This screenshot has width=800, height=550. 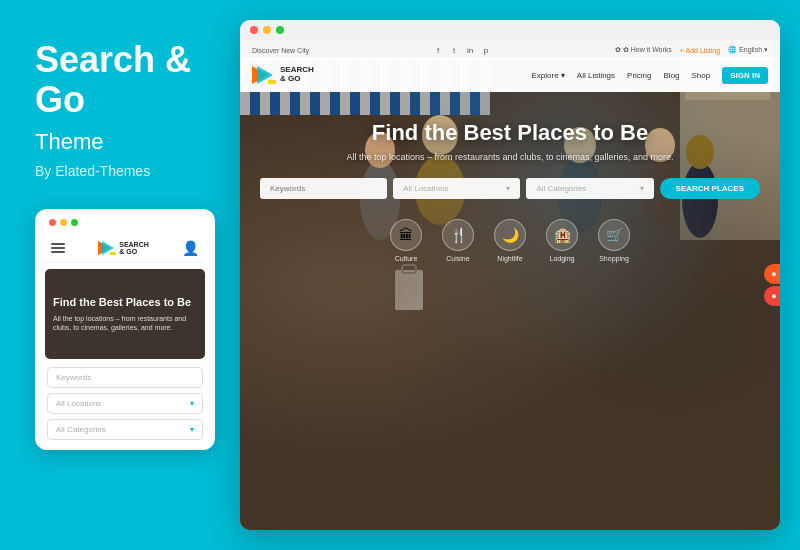 What do you see at coordinates (561, 188) in the screenshot?
I see `categories-label: All Categories` at bounding box center [561, 188].